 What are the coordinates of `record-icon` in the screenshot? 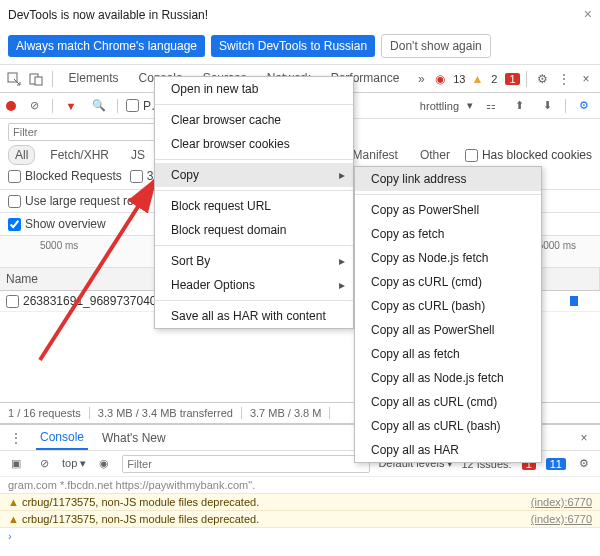 It's located at (11, 106).